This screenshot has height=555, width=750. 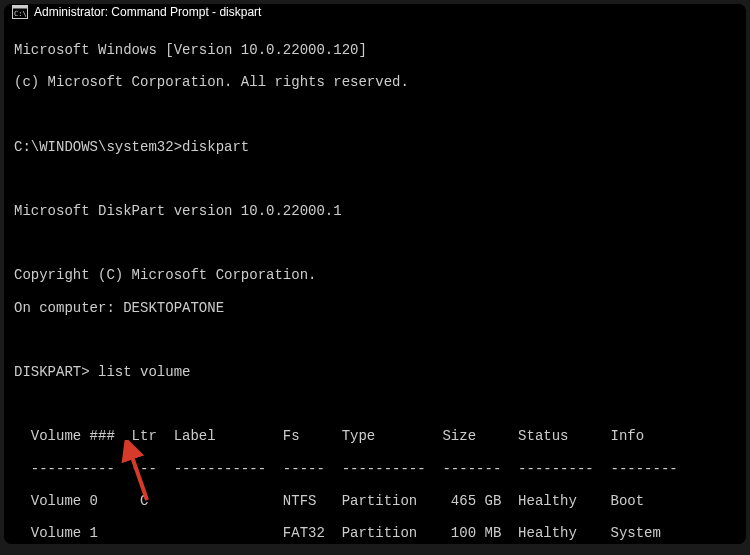 What do you see at coordinates (386, 12) in the screenshot?
I see `titlebar-title: Administrator: Command Prompt - diskpart` at bounding box center [386, 12].